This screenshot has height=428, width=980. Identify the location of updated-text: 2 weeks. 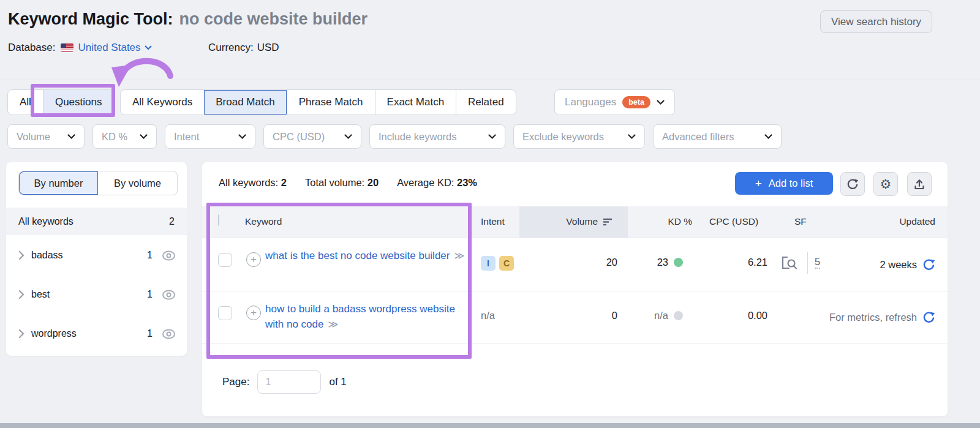
(898, 265).